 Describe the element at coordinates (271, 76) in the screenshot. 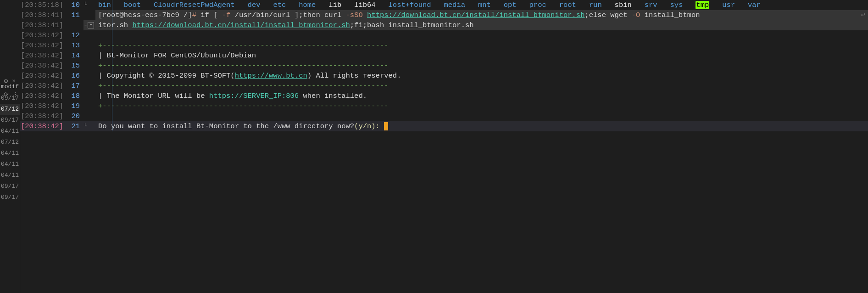

I see `url-link: https://www.bt.cn` at that location.